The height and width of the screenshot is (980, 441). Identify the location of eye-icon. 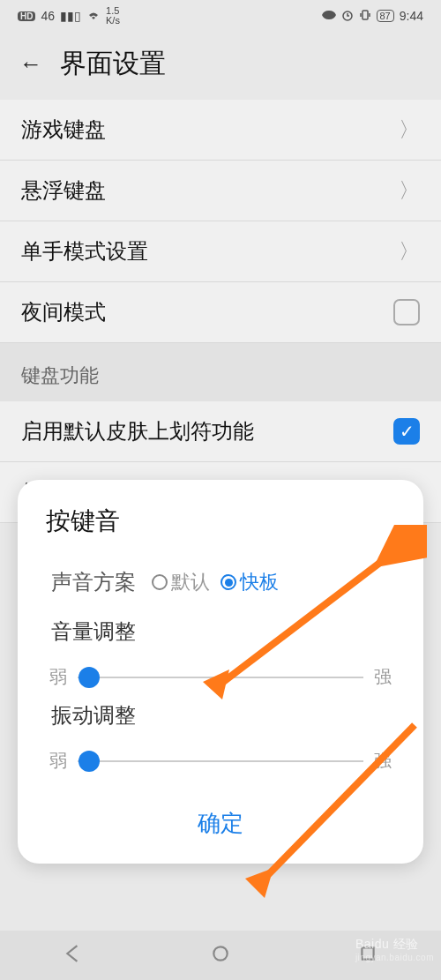
(329, 16).